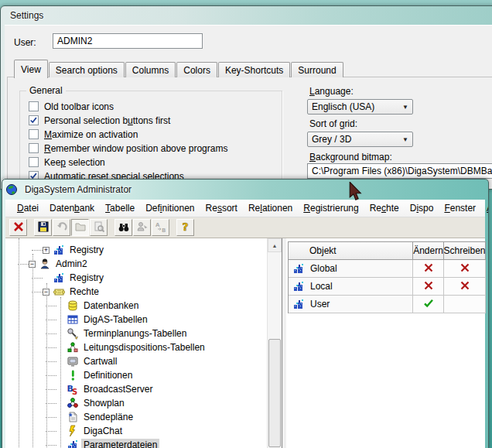  I want to click on tree-scrollbar: ▲, so click(274, 344).